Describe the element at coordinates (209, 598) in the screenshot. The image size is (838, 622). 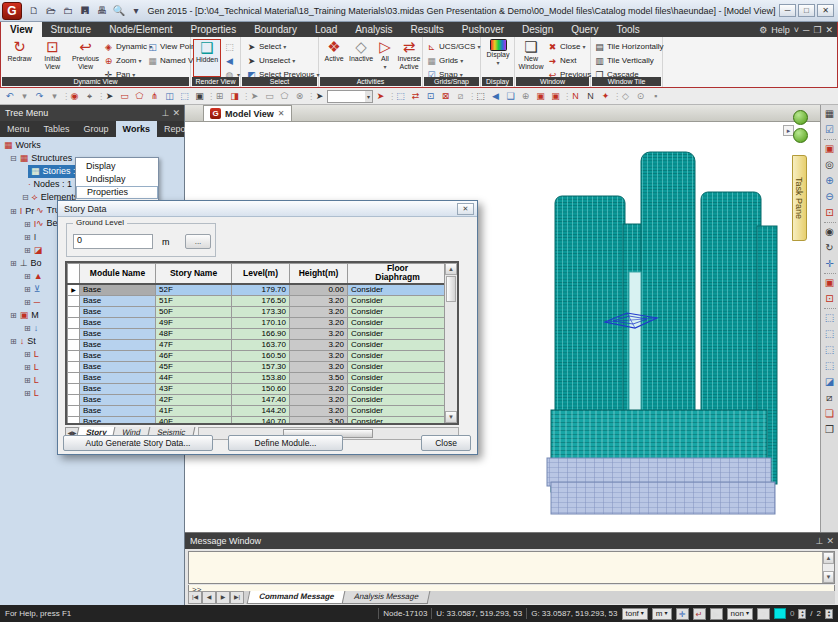
I see `tab-prev-icon: ◀` at that location.